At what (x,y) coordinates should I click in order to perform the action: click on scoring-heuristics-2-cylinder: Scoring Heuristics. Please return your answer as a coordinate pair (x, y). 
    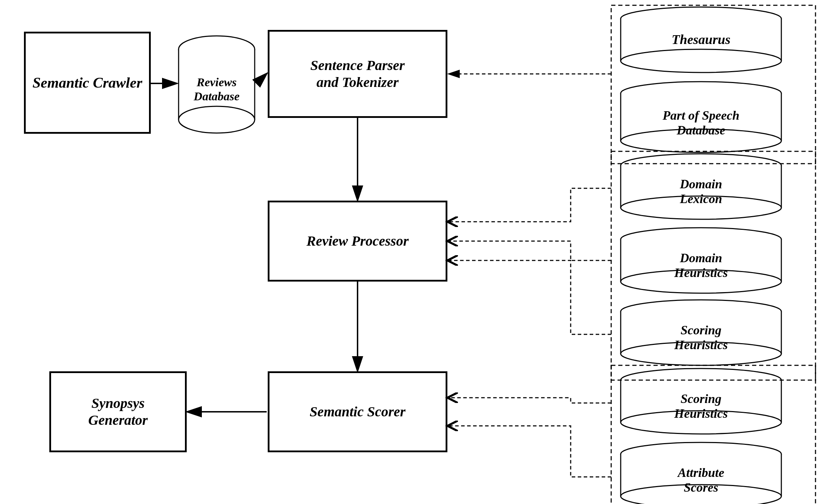
    Looking at the image, I should click on (701, 403).